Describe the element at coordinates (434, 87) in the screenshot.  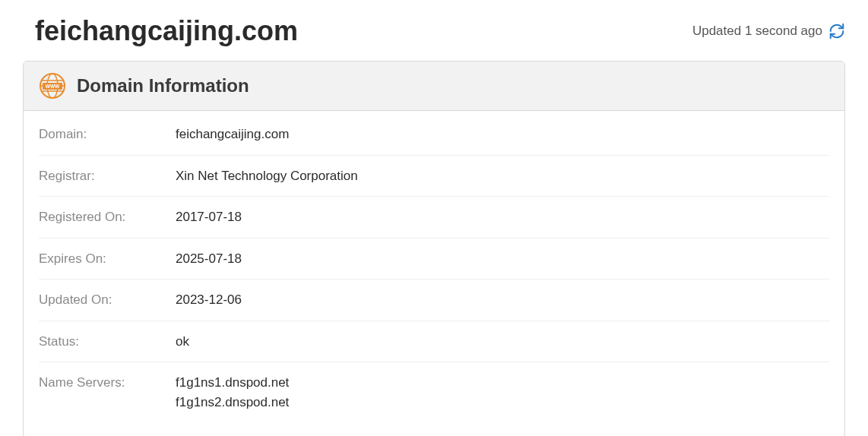
I see `card-header: WWW Domain Information` at that location.